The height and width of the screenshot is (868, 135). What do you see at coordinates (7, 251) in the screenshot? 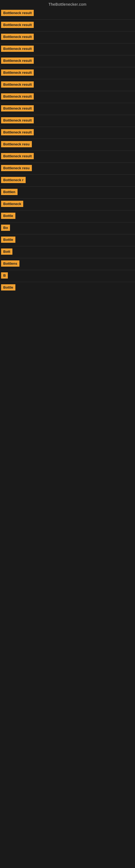
I see `bottleneck-badge: Bott` at bounding box center [7, 251].